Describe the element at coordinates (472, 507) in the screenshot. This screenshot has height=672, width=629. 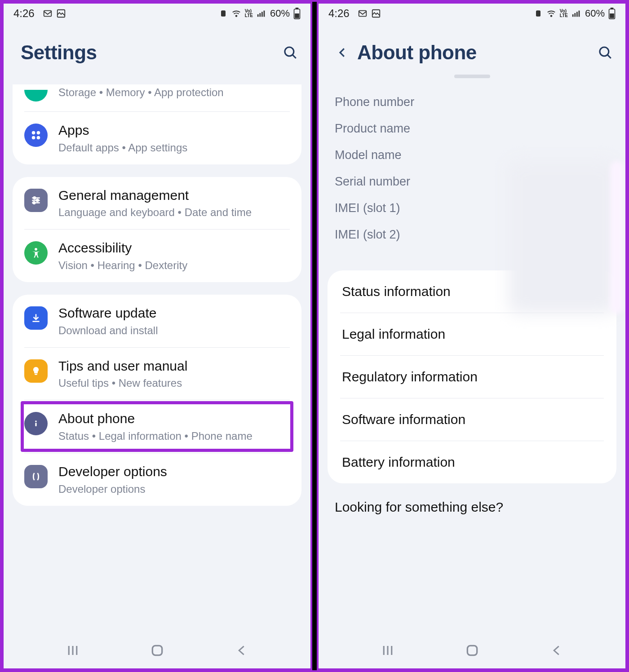
I see `looking-for-something: Looking for something else?` at that location.